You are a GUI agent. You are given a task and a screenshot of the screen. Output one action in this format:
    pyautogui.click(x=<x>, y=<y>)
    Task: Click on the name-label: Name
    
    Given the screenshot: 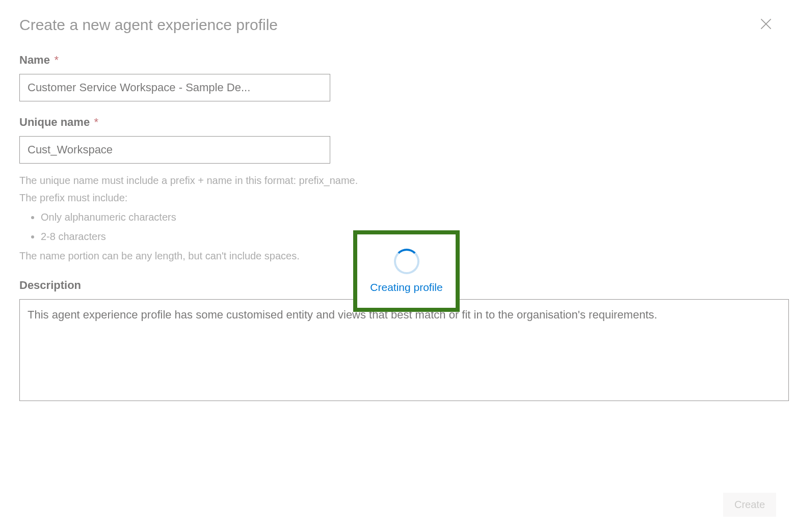 What is the action you would take?
    pyautogui.click(x=35, y=60)
    